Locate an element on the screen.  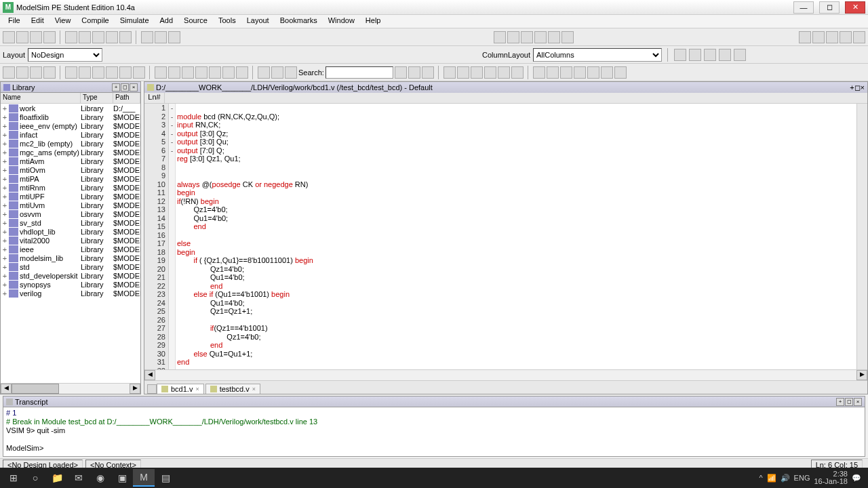
explorer-icon: 📁 is located at coordinates (57, 478).